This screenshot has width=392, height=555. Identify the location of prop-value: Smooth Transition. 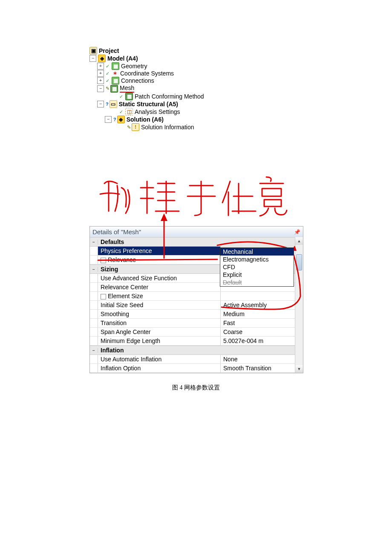
(262, 368).